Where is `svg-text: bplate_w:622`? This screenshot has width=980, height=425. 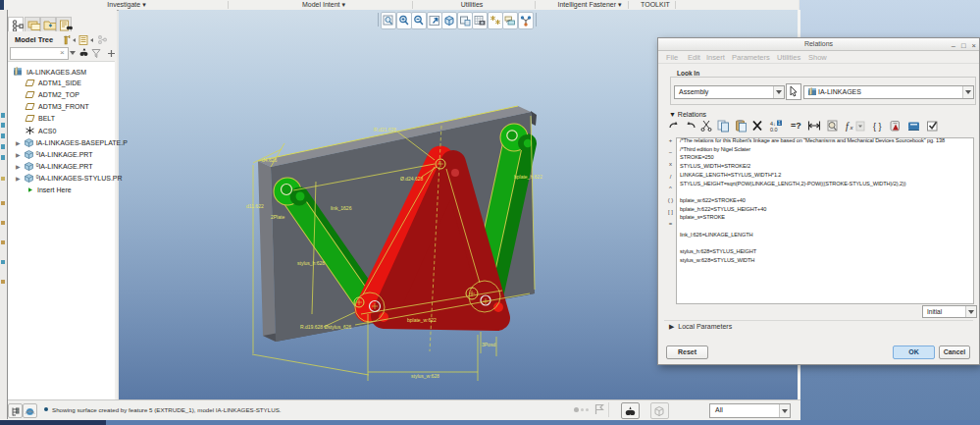 svg-text: bplate_w:622 is located at coordinates (422, 320).